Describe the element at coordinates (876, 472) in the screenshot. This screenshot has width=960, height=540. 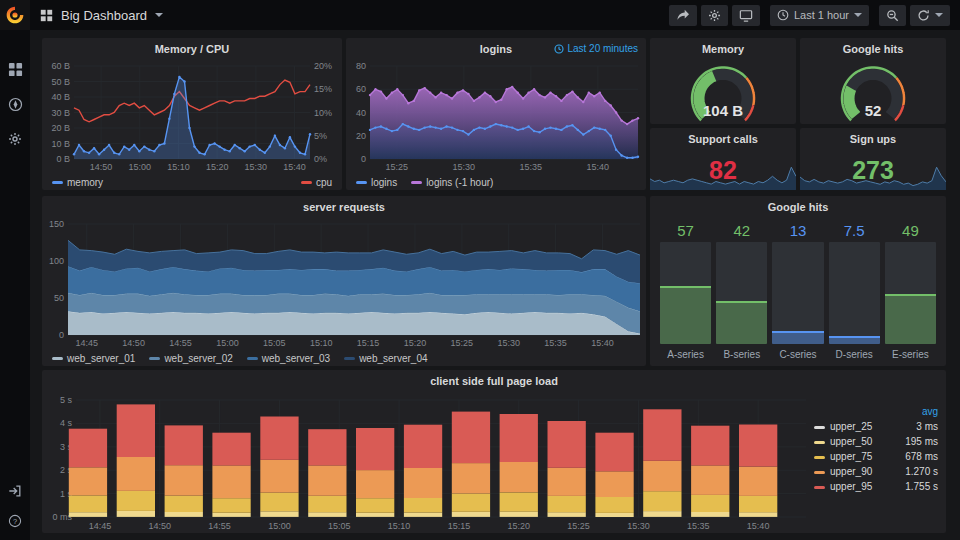
I see `legend-item: upper_901.270 s` at that location.